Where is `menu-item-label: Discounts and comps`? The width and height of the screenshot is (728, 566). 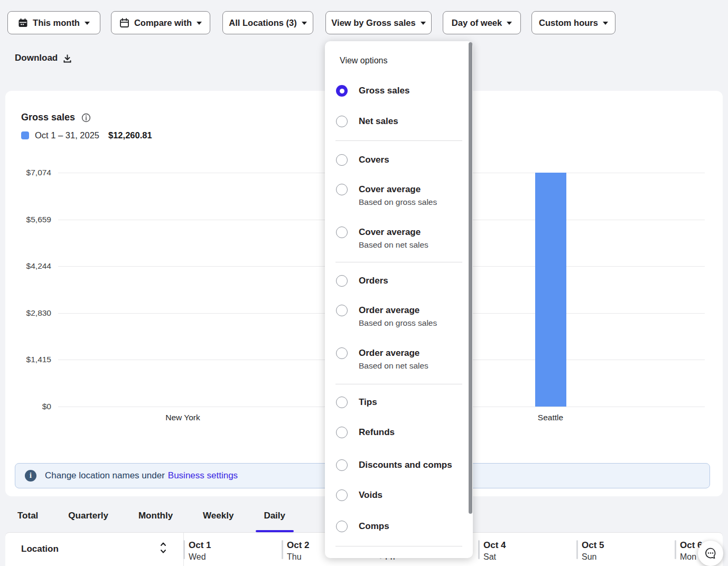 menu-item-label: Discounts and comps is located at coordinates (406, 465).